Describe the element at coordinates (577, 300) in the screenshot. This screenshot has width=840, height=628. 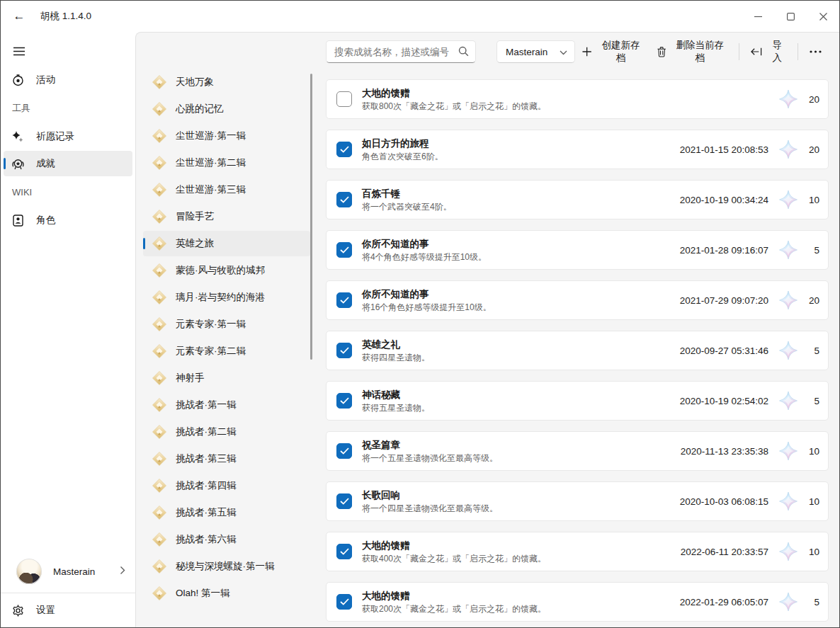
I see `achievement-card: 你所不知道的事将16个角色好感等级提升至10级。2021-07-29 09:07…` at that location.